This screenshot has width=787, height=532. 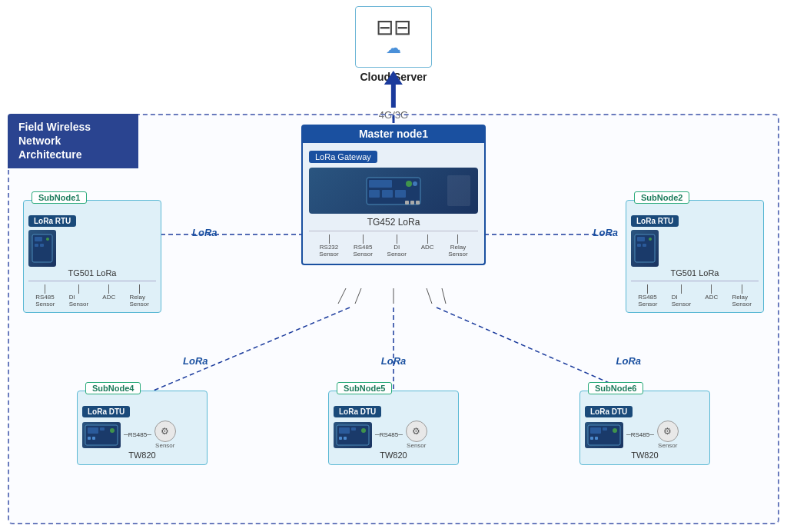 What do you see at coordinates (394, 435) in the screenshot?
I see `subnode5-device-row: ─RS485─ ⚙ Sensor` at bounding box center [394, 435].